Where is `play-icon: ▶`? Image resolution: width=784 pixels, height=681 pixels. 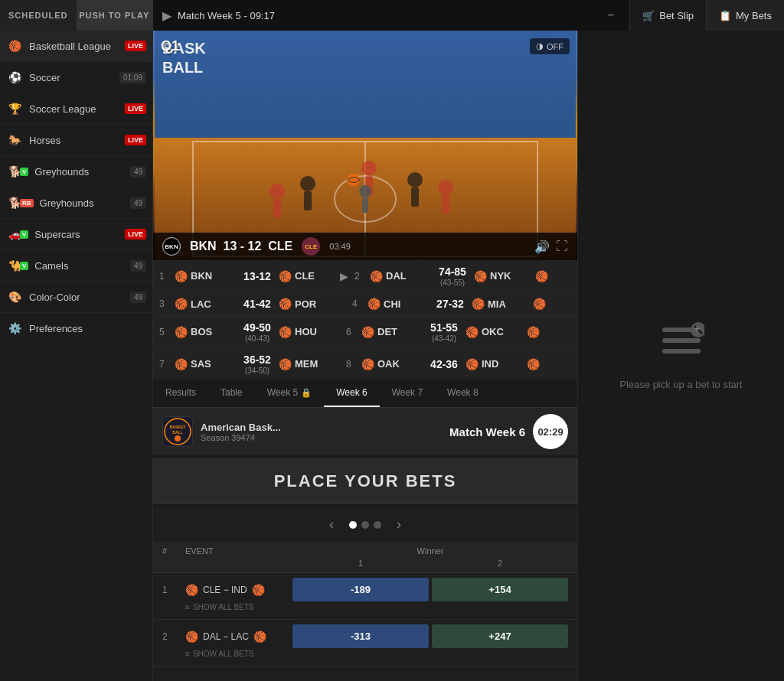 play-icon: ▶ is located at coordinates (167, 15).